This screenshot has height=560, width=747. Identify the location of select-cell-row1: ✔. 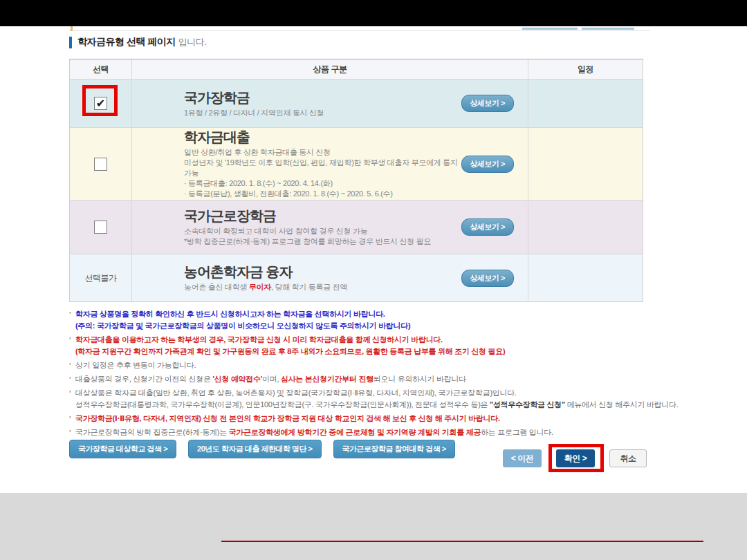
(101, 104).